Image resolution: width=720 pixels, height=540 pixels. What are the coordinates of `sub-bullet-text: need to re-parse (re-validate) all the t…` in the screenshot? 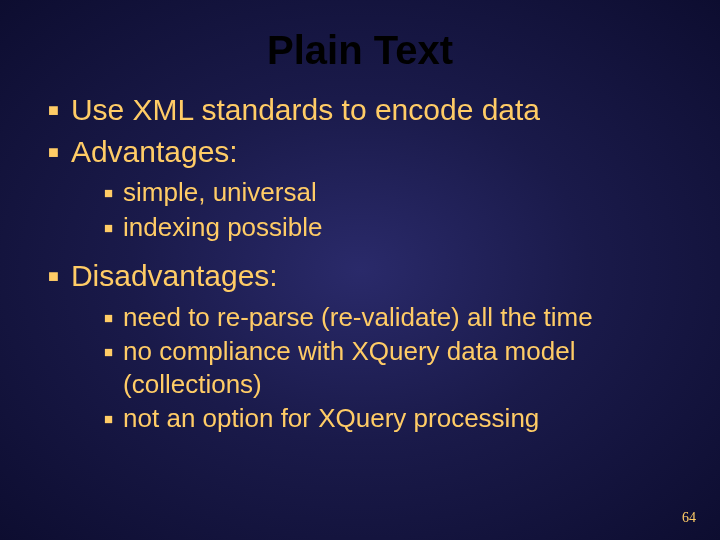 It's located at (358, 318).